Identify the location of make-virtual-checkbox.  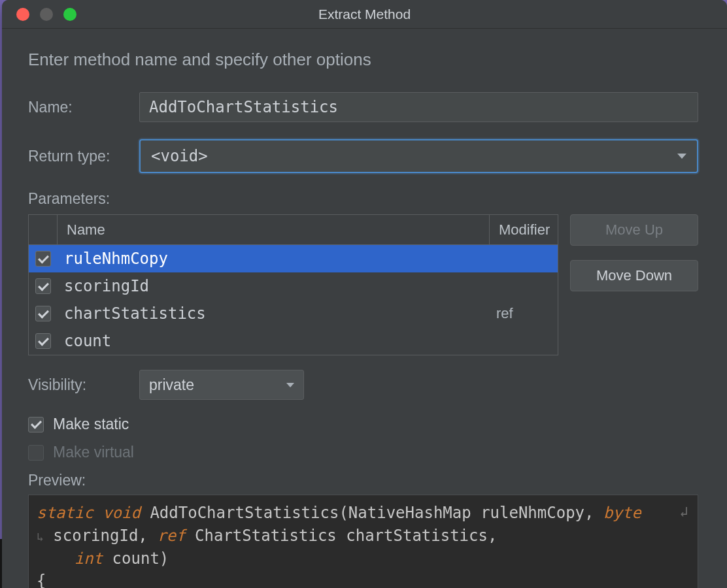
(36, 453).